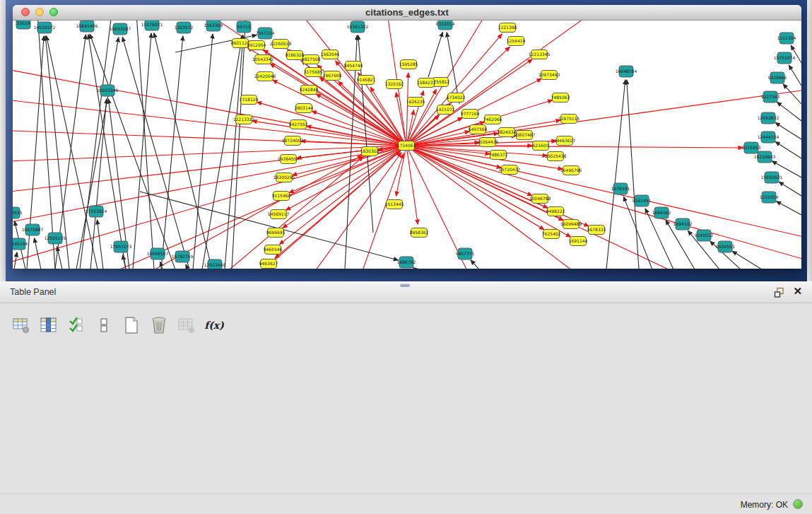  Describe the element at coordinates (465, 254) in the screenshot. I see `graph-node-9857771: 9857771` at that location.